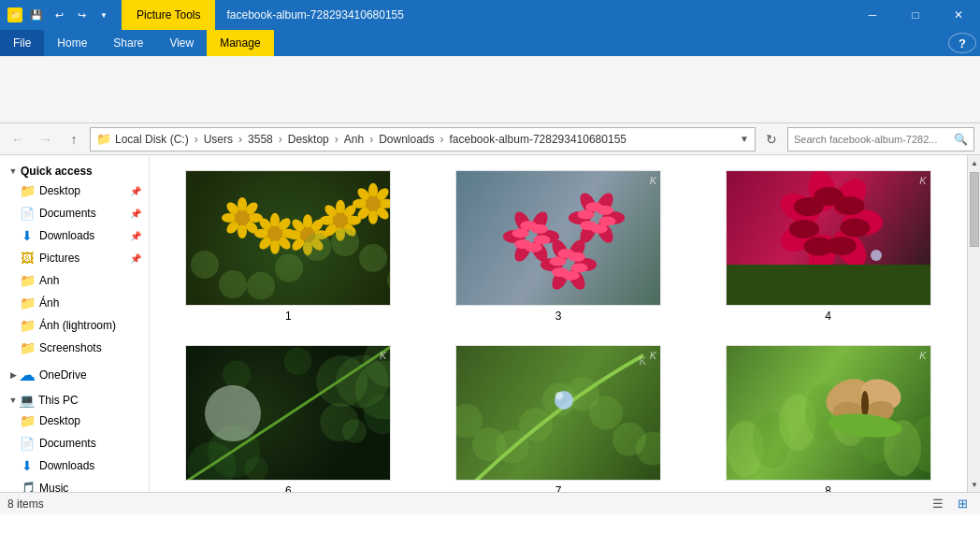 Image resolution: width=980 pixels, height=548 pixels. What do you see at coordinates (79, 484) in the screenshot?
I see `sidebar-item-pc-music: 🎵 Music` at bounding box center [79, 484].